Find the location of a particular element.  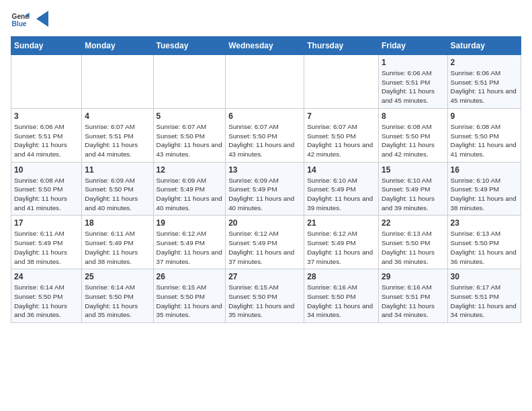

calendar-cell: 7Sunrise: 6:07 AM Sunset: 5:50 PM Daylig… is located at coordinates (341, 135).